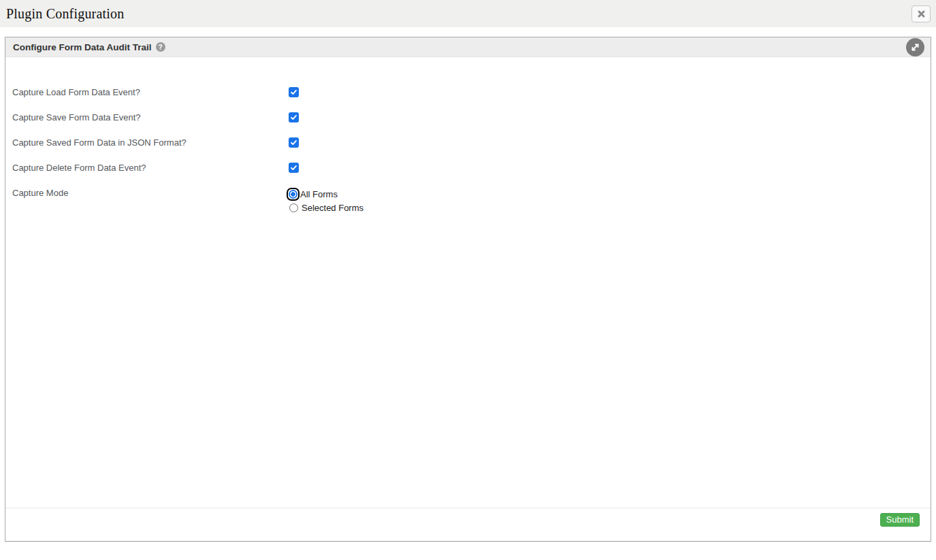  Describe the element at coordinates (471, 118) in the screenshot. I see `form-row-capture-save: Capture Save Form Data Event?` at that location.